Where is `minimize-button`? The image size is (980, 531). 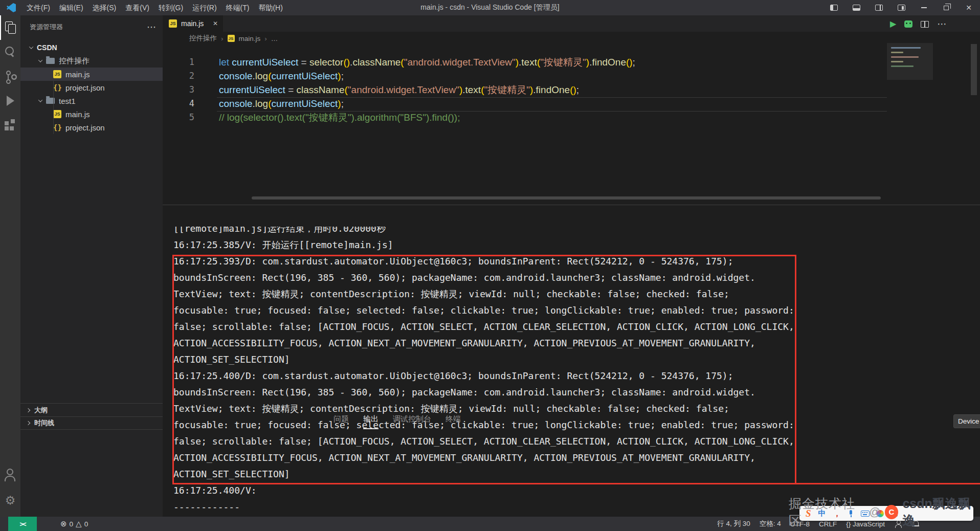
minimize-button is located at coordinates (924, 8).